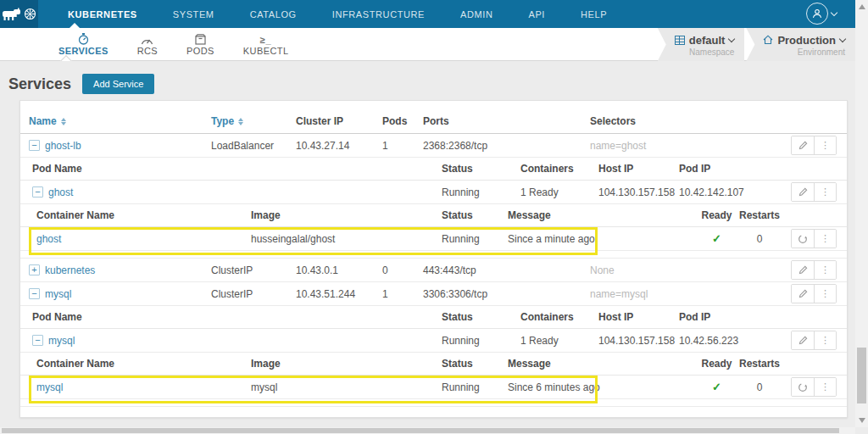 The image size is (868, 434). I want to click on page-title: Services, so click(40, 85).